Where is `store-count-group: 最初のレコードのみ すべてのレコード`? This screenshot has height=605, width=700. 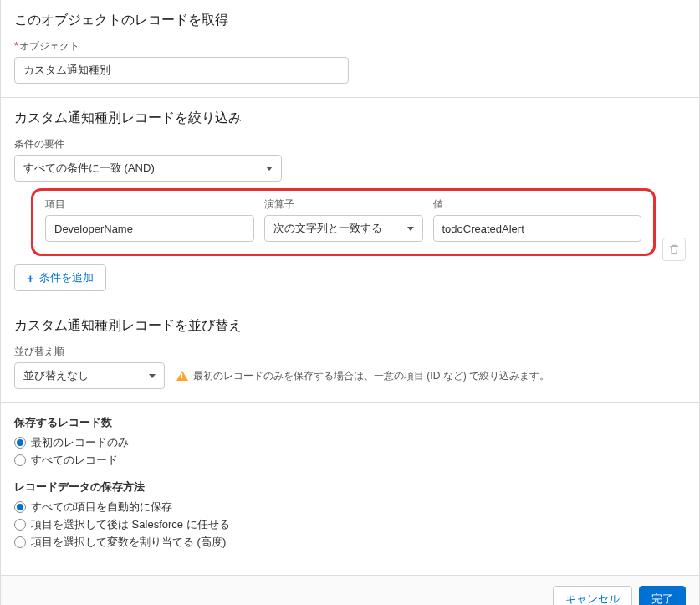
store-count-group: 最初のレコードのみ すべてのレコード is located at coordinates (350, 452).